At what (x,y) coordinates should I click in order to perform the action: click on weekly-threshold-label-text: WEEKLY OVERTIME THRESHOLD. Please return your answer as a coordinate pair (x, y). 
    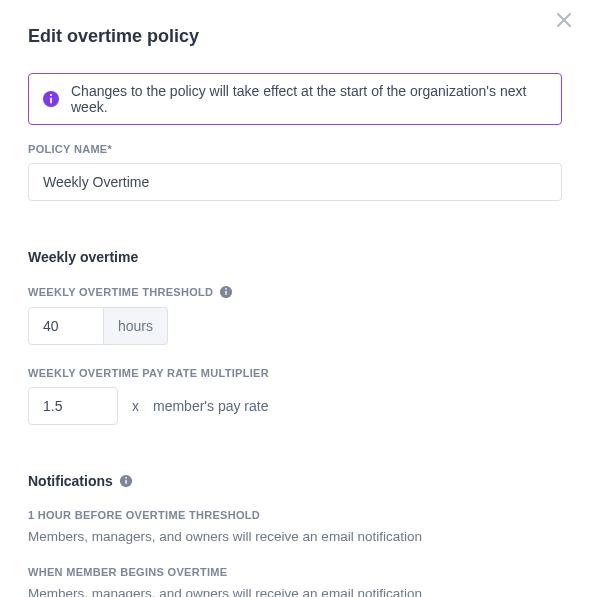
    Looking at the image, I should click on (120, 292).